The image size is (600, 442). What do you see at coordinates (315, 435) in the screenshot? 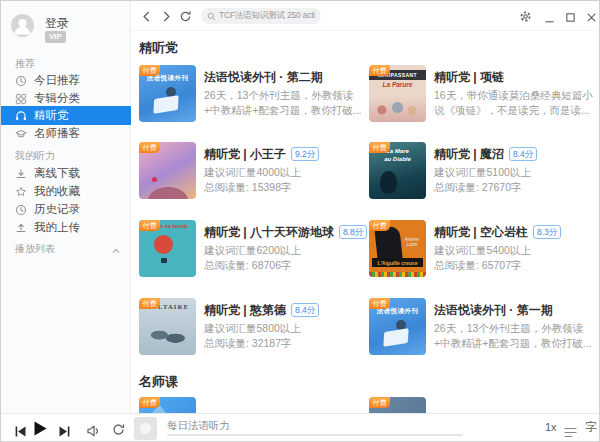
I see `progress-bar` at bounding box center [315, 435].